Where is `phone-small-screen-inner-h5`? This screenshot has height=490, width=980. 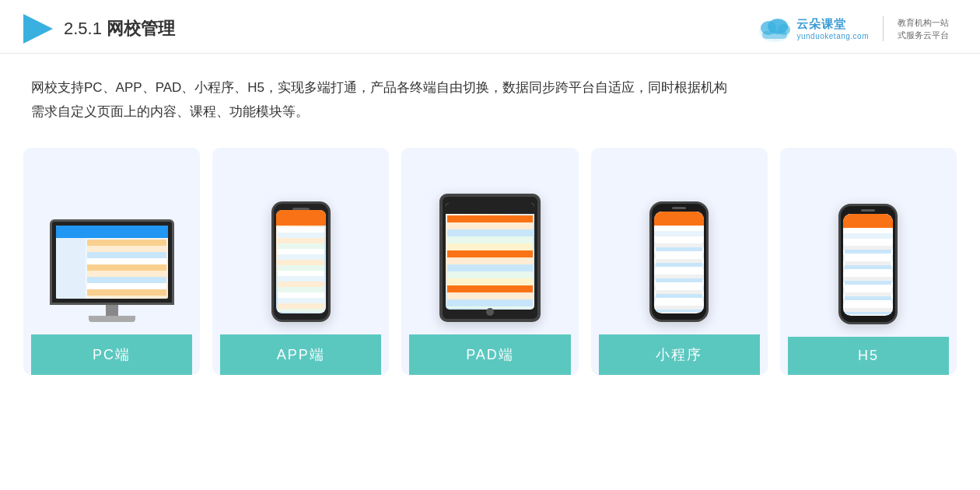
phone-small-screen-inner-h5 is located at coordinates (868, 264).